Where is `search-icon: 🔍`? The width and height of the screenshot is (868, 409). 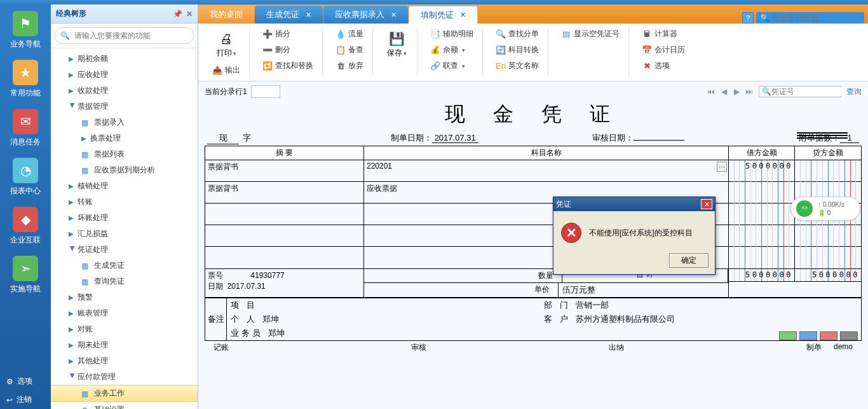 search-icon: 🔍 is located at coordinates (766, 92).